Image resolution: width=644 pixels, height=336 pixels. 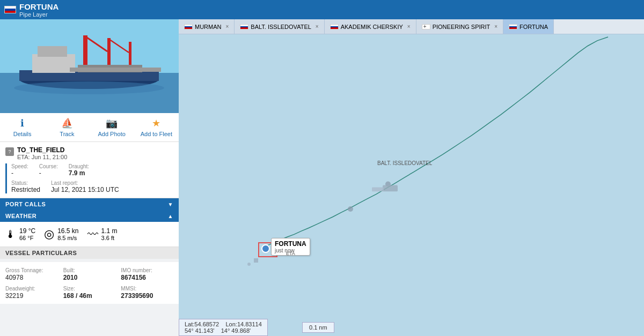 I want to click on camera-icon: 📷, so click(x=112, y=123).